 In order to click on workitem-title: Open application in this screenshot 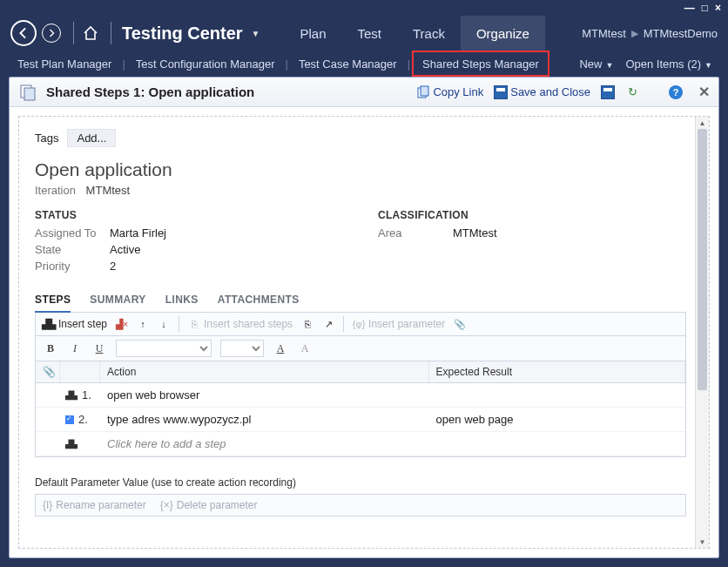, I will do `click(361, 170)`.